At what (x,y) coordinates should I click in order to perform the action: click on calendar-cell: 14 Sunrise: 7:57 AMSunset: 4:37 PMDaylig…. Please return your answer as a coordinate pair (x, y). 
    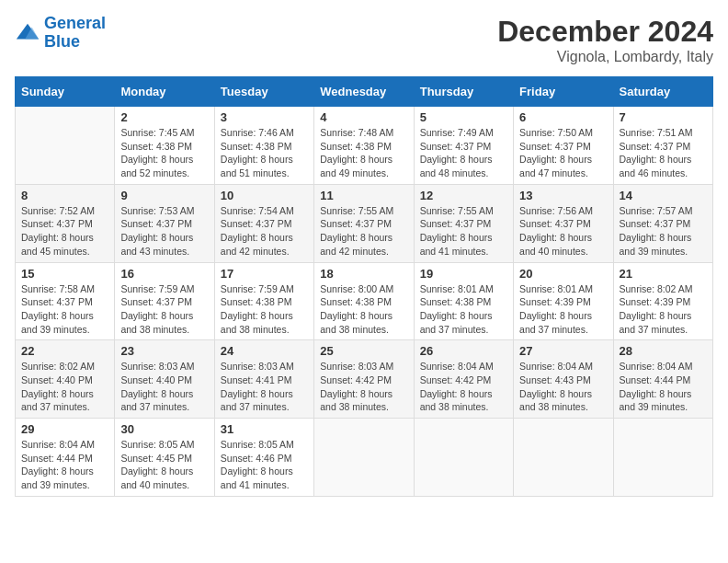
    Looking at the image, I should click on (663, 223).